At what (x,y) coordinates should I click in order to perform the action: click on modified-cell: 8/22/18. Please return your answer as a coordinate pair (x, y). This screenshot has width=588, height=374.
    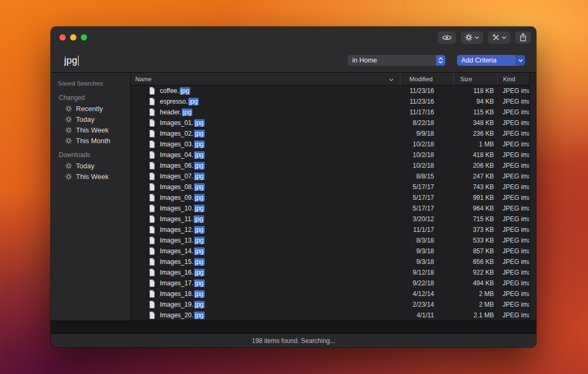
    Looking at the image, I should click on (427, 123).